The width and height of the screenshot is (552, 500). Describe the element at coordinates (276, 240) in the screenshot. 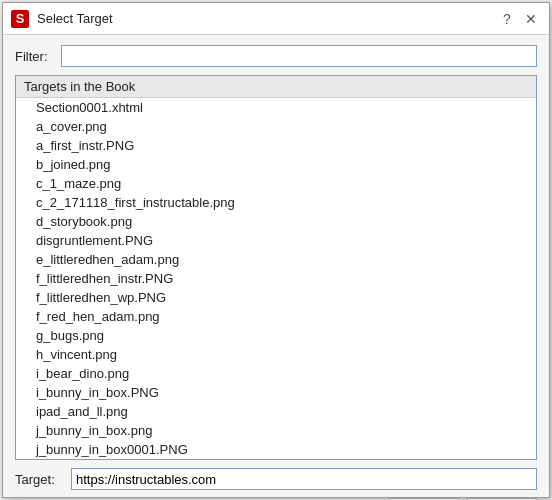

I see `list-item: disgruntlement.PNG` at that location.